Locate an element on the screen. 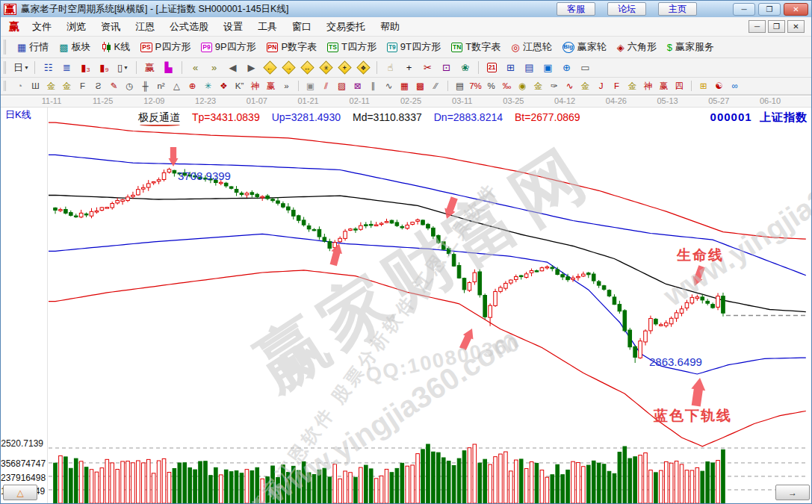  winner-wheel-button: Big赢家轮 is located at coordinates (584, 47).